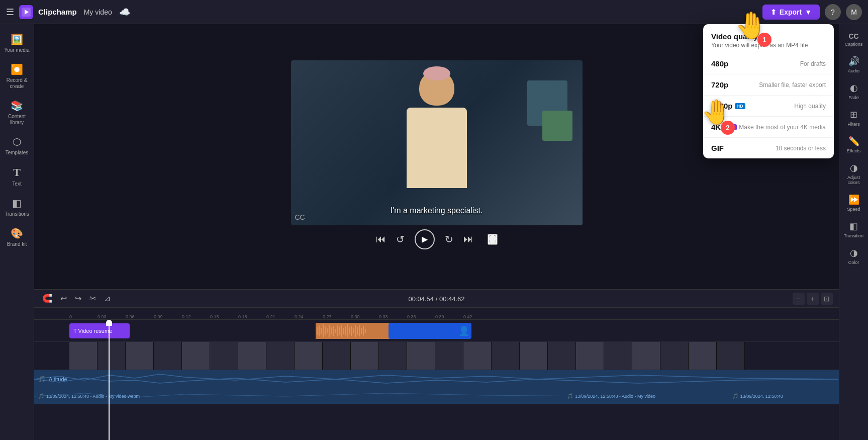 Image resolution: width=868 pixels, height=440 pixels. What do you see at coordinates (854, 174) in the screenshot?
I see `right-item-adjust-colors: ◑ Adjust colors` at bounding box center [854, 174].